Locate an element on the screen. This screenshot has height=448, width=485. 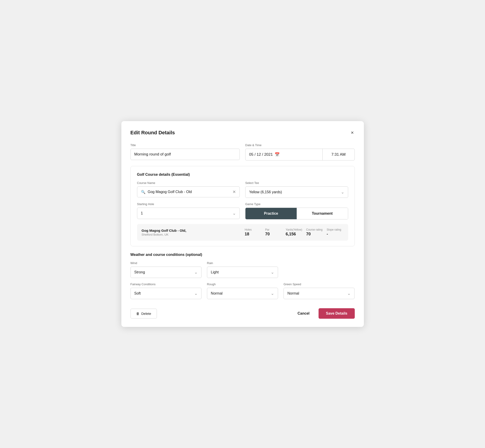
yards-label: Yards(Yellow) is located at coordinates (294, 230).